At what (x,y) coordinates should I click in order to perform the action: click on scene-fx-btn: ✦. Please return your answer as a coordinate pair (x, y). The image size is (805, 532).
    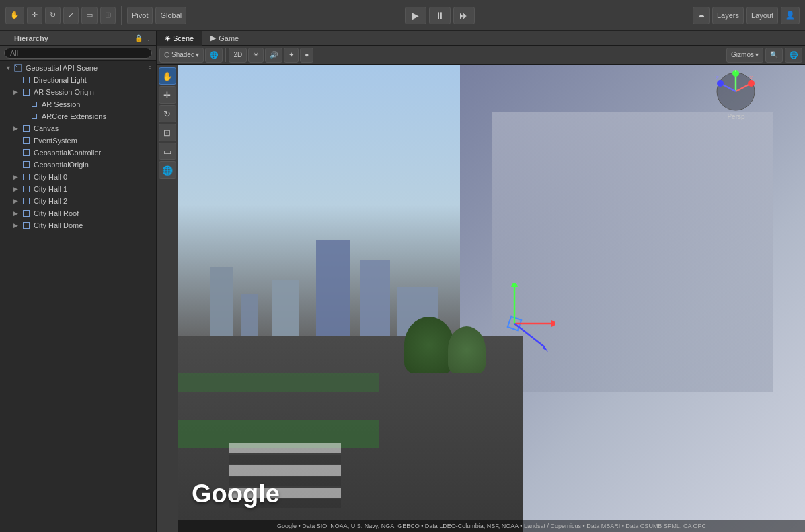
    Looking at the image, I should click on (291, 55).